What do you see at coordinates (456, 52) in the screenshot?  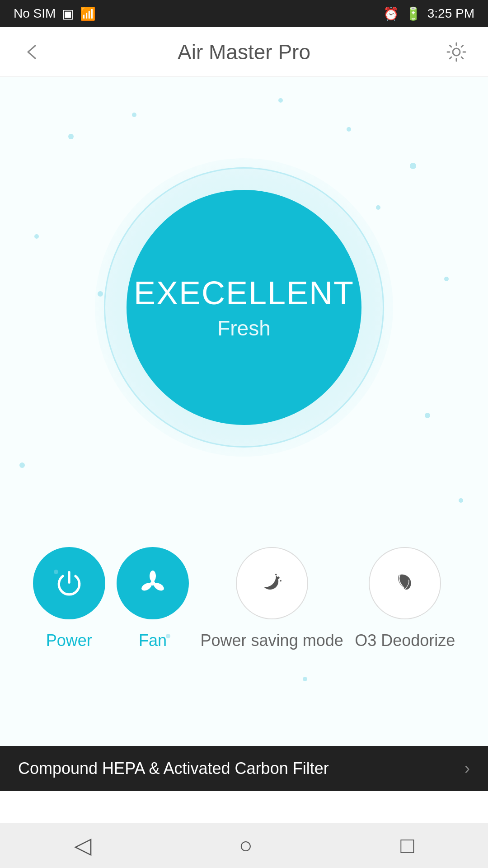 I see `gear-icon` at bounding box center [456, 52].